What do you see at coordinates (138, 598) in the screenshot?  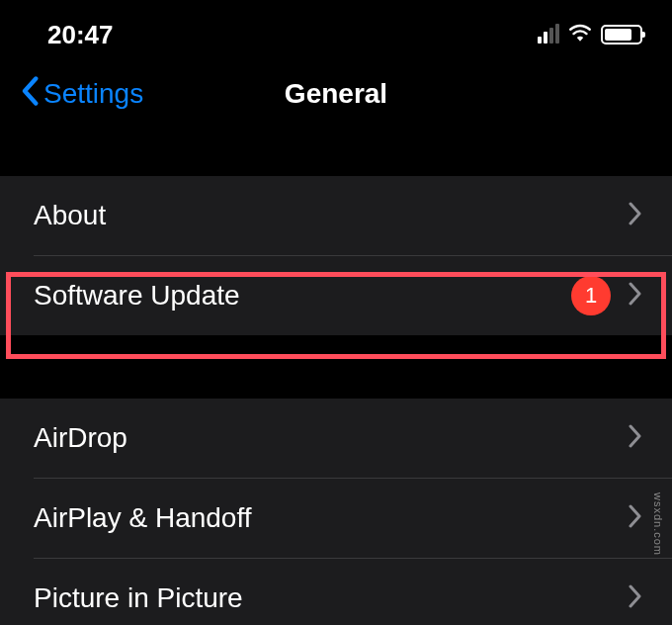 I see `row-label: Picture in Picture` at bounding box center [138, 598].